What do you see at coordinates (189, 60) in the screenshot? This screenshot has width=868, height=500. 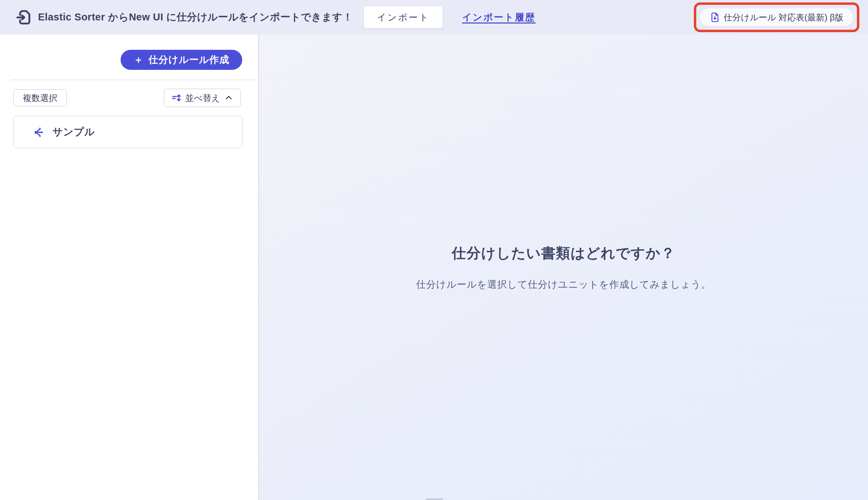 I see `create-rule-label: 仕分けルール作成` at bounding box center [189, 60].